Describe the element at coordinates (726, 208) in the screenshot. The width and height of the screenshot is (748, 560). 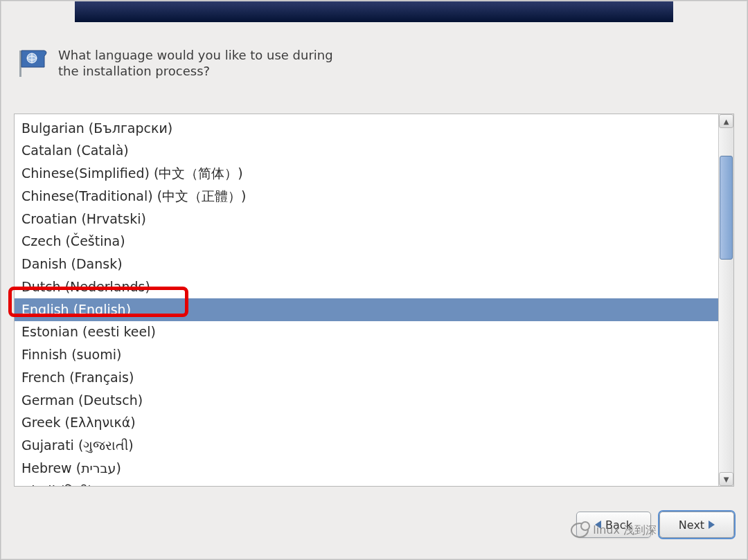
I see `scroll-thumb` at that location.